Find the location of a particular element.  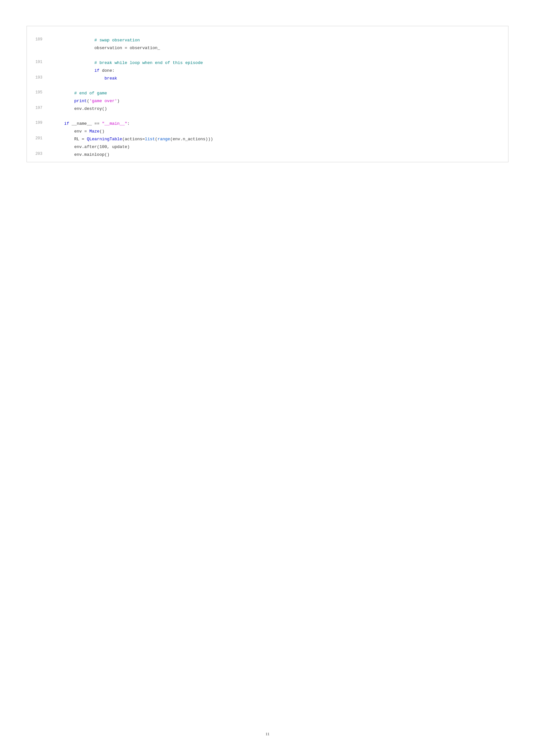

var-env-after: env.after(100, update) is located at coordinates (92, 147).